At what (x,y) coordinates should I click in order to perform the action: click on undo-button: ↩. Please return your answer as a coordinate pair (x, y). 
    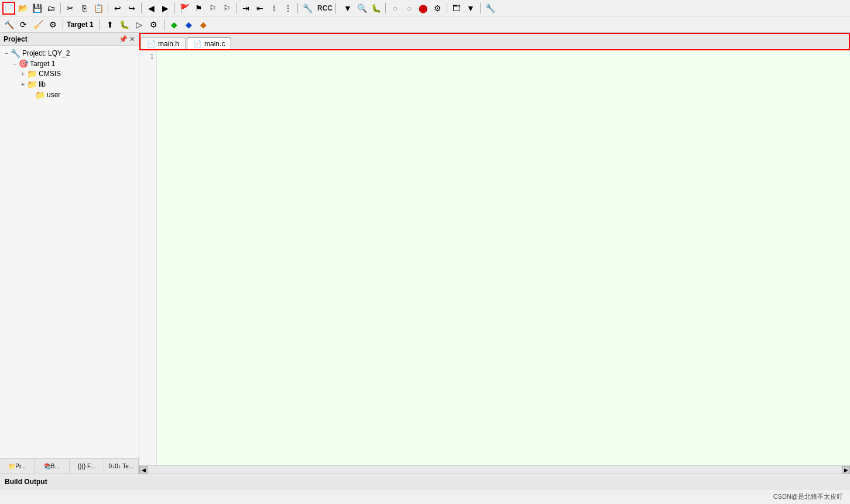
    Looking at the image, I should click on (118, 8).